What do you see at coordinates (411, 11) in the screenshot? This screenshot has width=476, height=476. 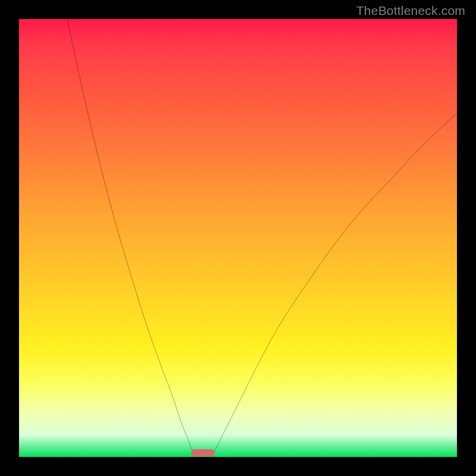 I see `watermark-text: TheBottleneck.com` at bounding box center [411, 11].